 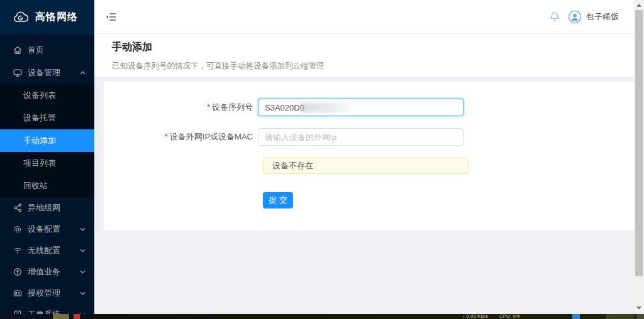 What do you see at coordinates (594, 17) in the screenshot?
I see `user-menu: 包子稀饭` at bounding box center [594, 17].